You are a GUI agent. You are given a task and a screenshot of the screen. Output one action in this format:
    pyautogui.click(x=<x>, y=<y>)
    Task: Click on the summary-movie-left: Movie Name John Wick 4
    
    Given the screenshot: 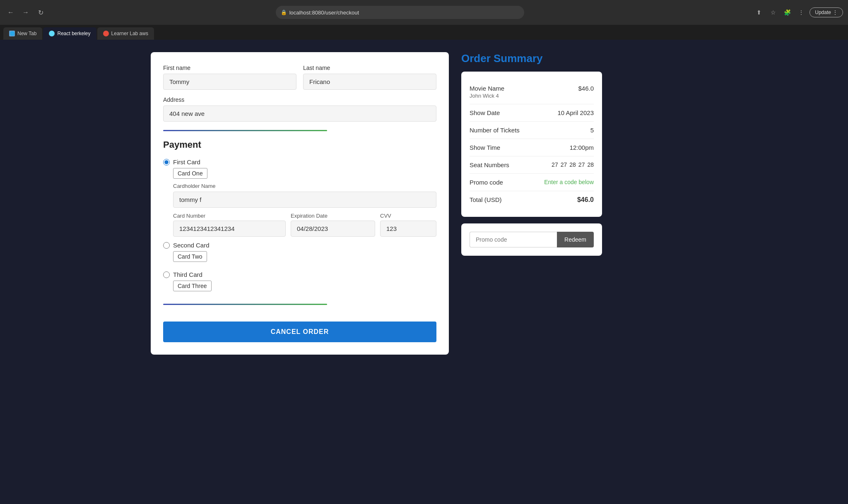 What is the action you would take?
    pyautogui.click(x=487, y=92)
    